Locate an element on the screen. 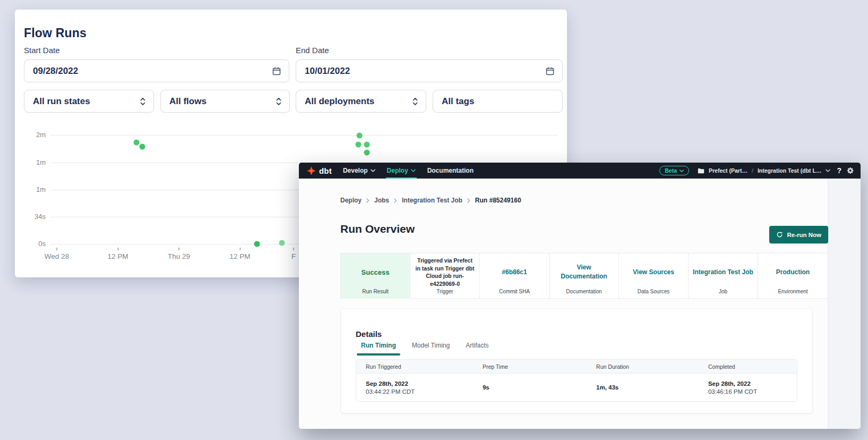 The width and height of the screenshot is (868, 440). start-date-value: 09/28/2022 is located at coordinates (152, 71).